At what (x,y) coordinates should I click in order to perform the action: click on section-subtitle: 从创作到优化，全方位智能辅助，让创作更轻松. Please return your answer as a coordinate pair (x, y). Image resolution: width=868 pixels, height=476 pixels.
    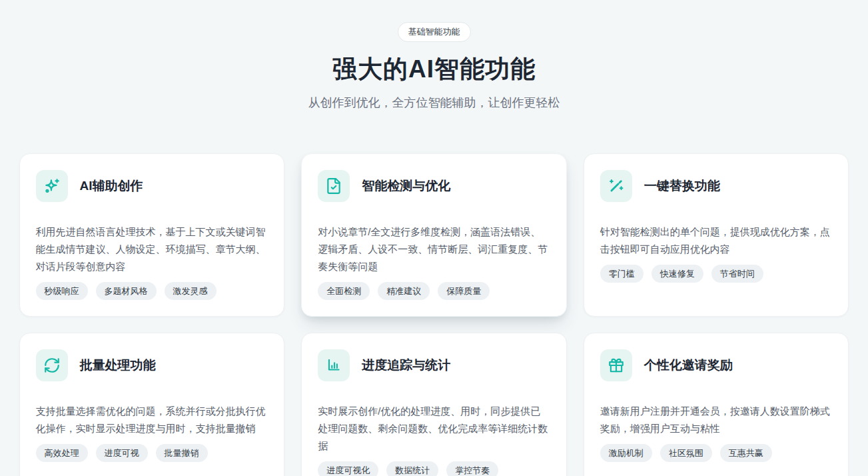
    Looking at the image, I should click on (434, 103).